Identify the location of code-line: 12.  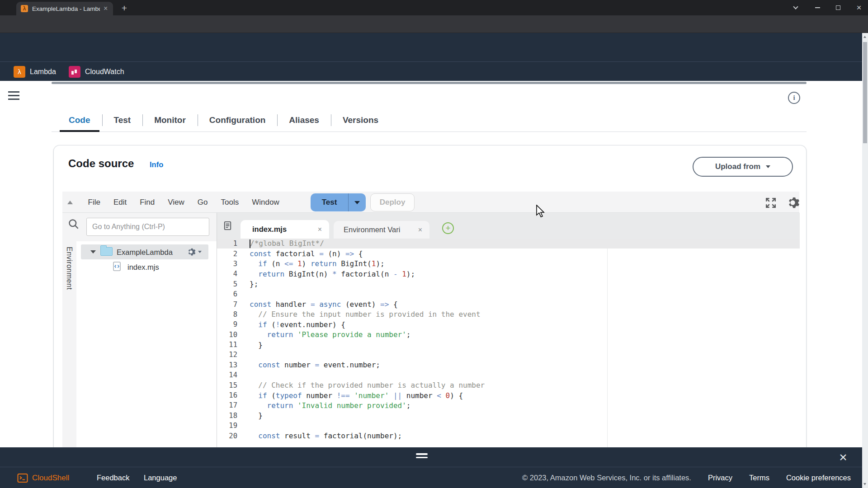
(508, 355).